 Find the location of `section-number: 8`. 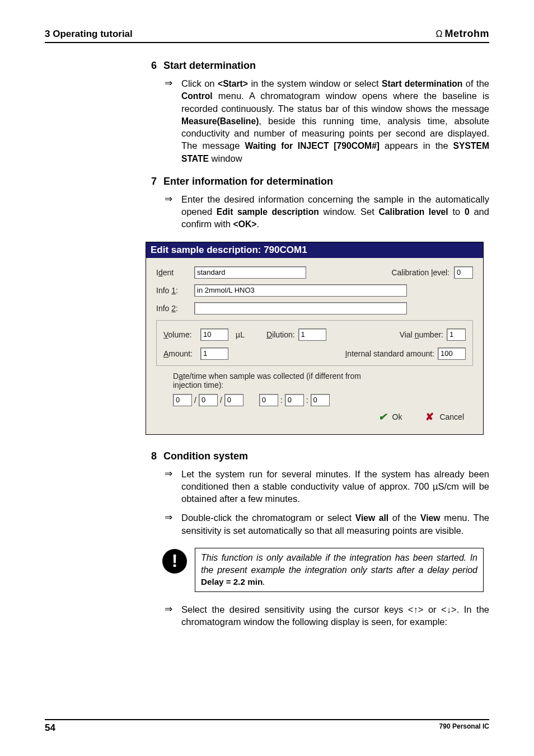

section-number: 8 is located at coordinates (151, 457).